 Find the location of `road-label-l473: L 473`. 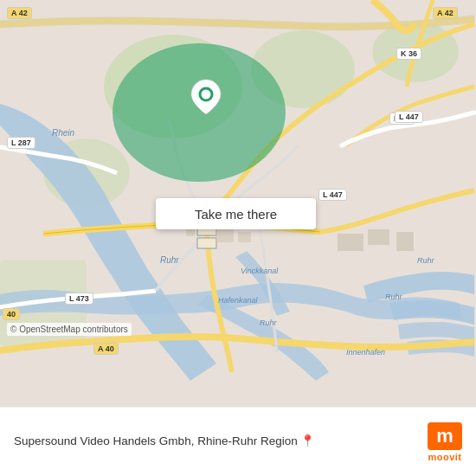

road-label-l473: L 473 is located at coordinates (80, 299).